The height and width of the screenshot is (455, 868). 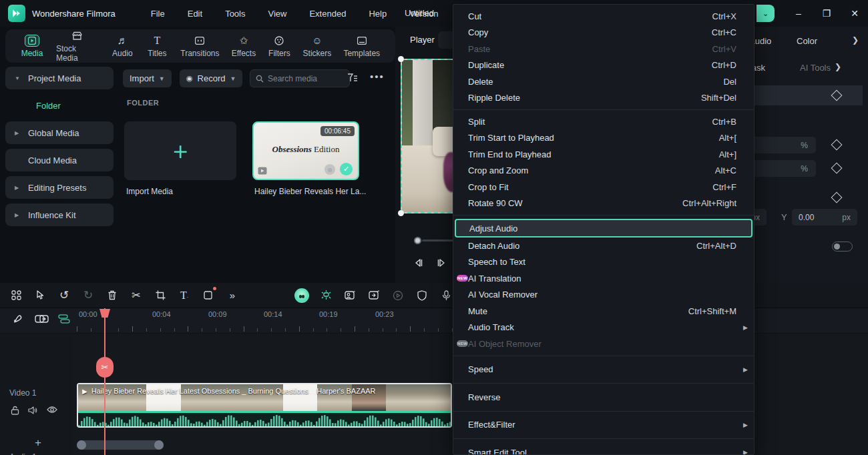 What do you see at coordinates (42, 319) in the screenshot?
I see `link-clips-icon` at bounding box center [42, 319].